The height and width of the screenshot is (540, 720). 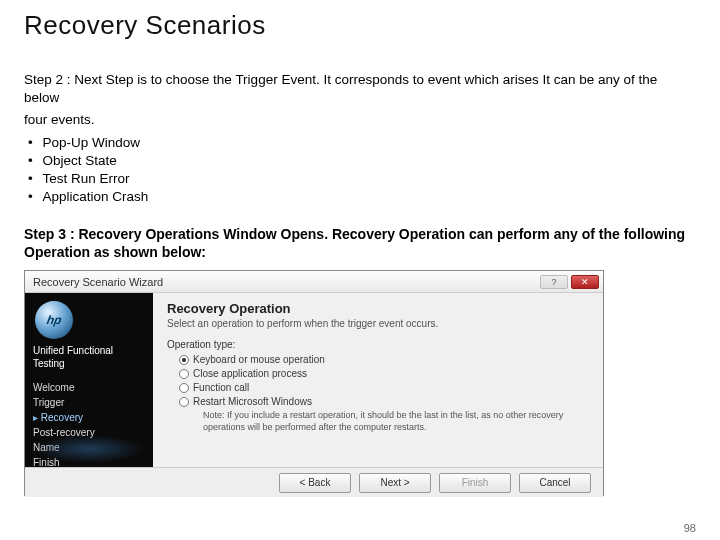 What do you see at coordinates (585, 282) in the screenshot?
I see `close-icon: ✕` at bounding box center [585, 282].